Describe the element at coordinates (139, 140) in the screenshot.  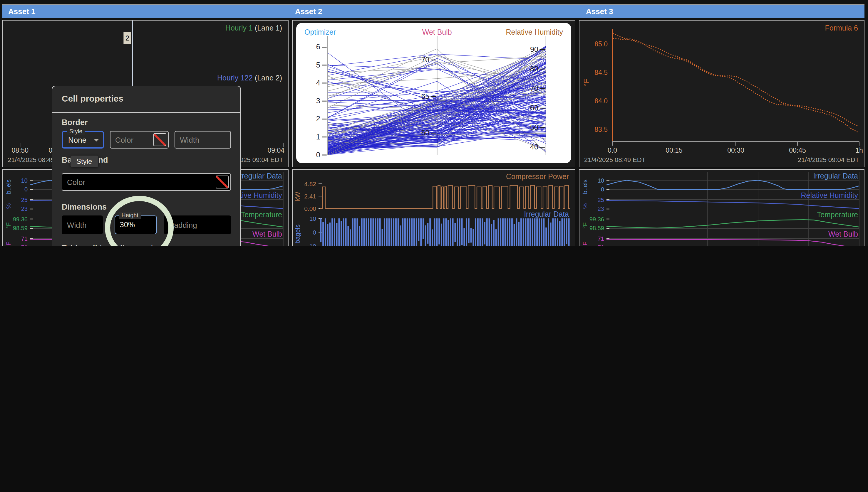
I see `border-color-field-wrap` at that location.